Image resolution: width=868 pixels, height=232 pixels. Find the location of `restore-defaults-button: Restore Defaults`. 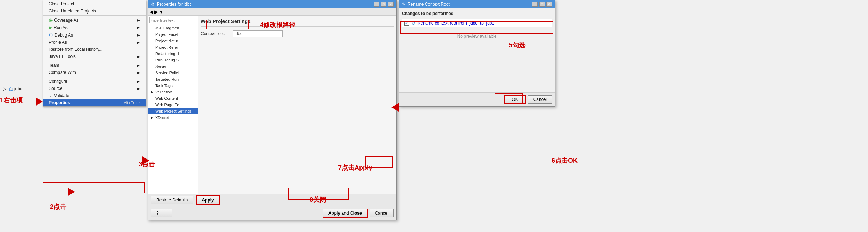

restore-defaults-button: Restore Defaults is located at coordinates (172, 200).